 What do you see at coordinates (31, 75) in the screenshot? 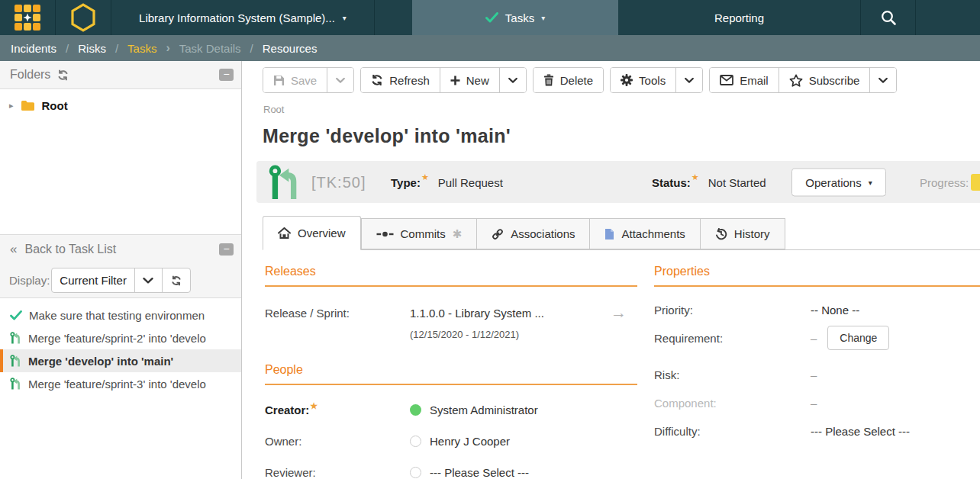
I see `folders-title: Folders` at bounding box center [31, 75].